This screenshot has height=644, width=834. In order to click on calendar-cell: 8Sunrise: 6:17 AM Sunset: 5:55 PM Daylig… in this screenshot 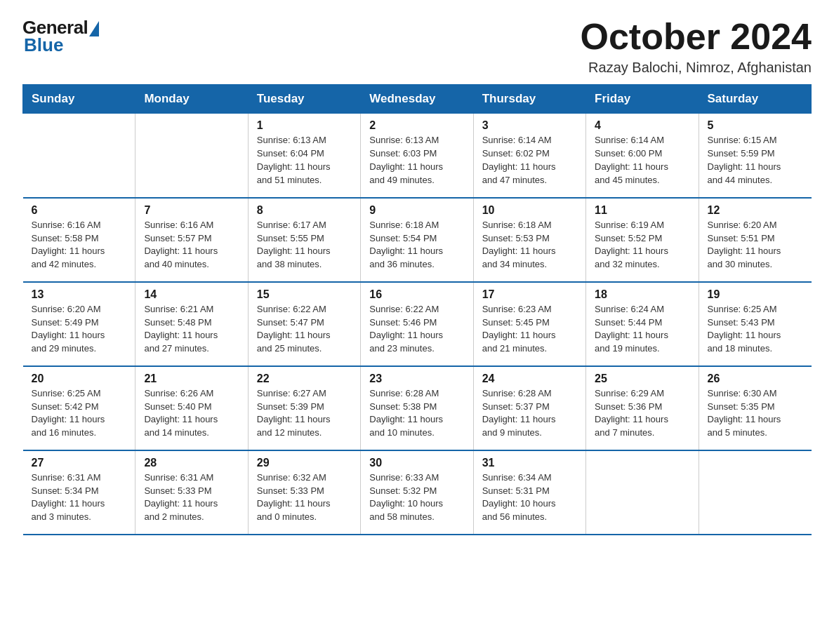, I will do `click(304, 240)`.